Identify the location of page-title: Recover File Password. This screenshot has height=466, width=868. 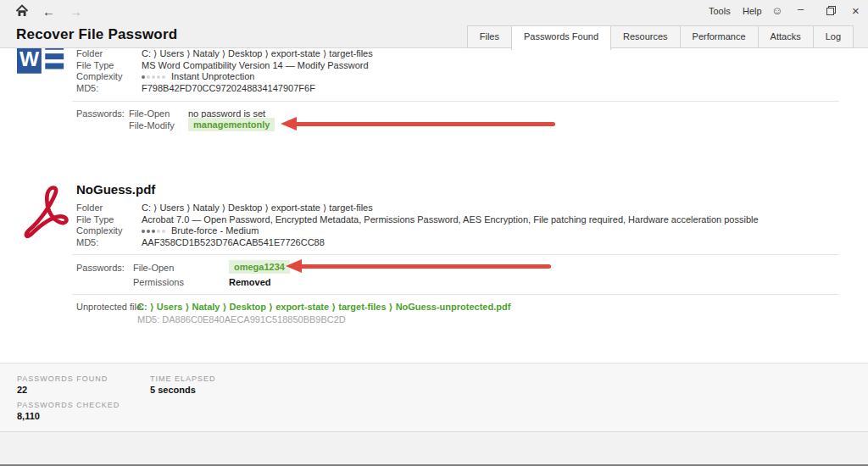
(97, 35).